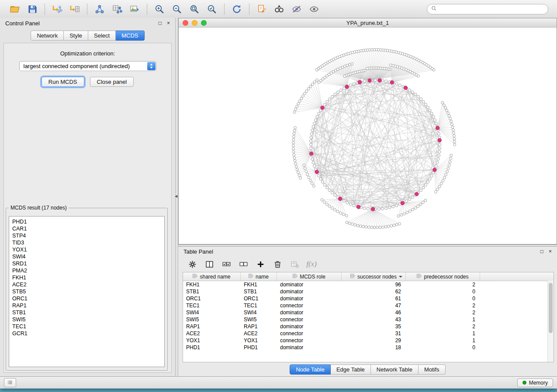  Describe the element at coordinates (86, 299) in the screenshot. I see `mcds-result-item: ORC1` at that location.